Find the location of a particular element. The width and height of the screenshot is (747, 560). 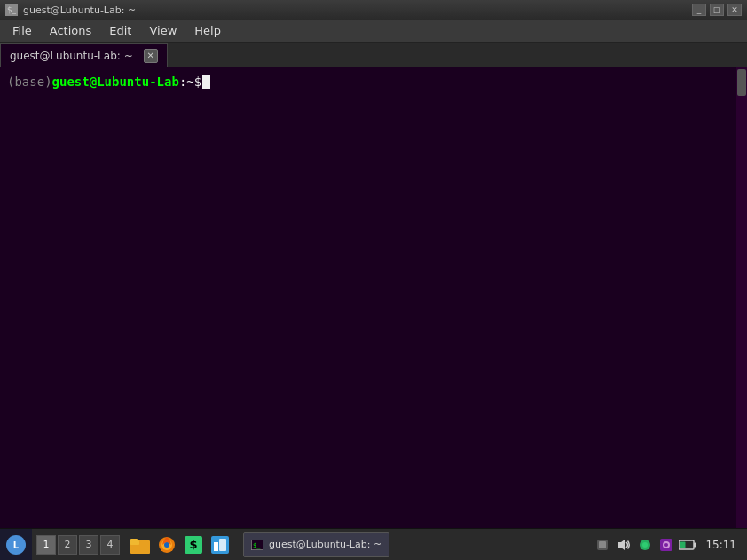

window-controls: _ □ ✕ is located at coordinates (717, 10).